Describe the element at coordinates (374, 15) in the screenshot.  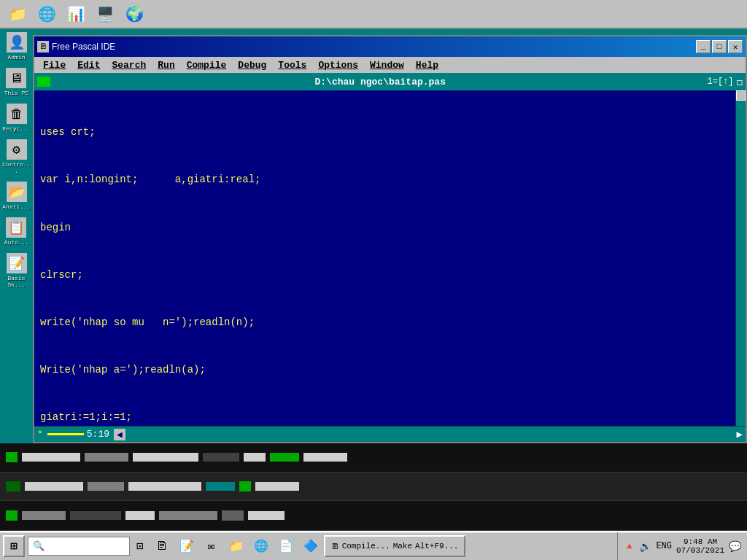
I see `top-taskbar: 📁 🌐 📊 🖥️ 🌍` at that location.